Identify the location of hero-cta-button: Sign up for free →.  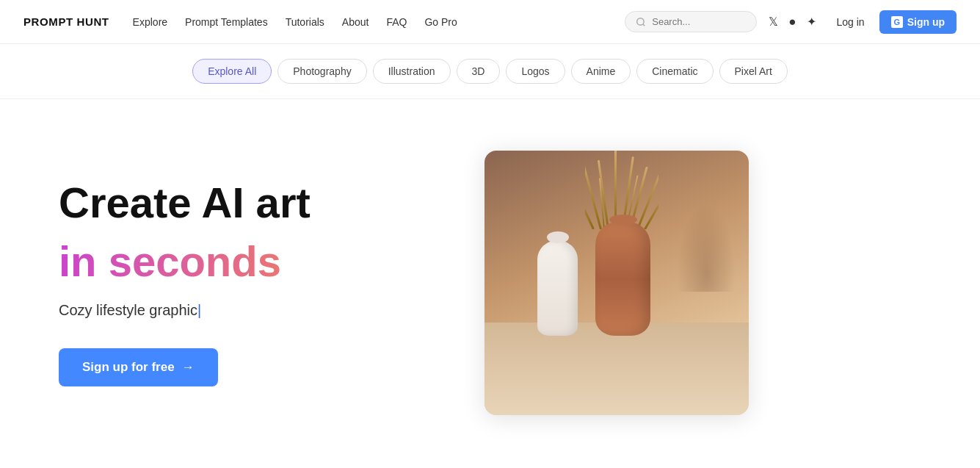
(138, 367).